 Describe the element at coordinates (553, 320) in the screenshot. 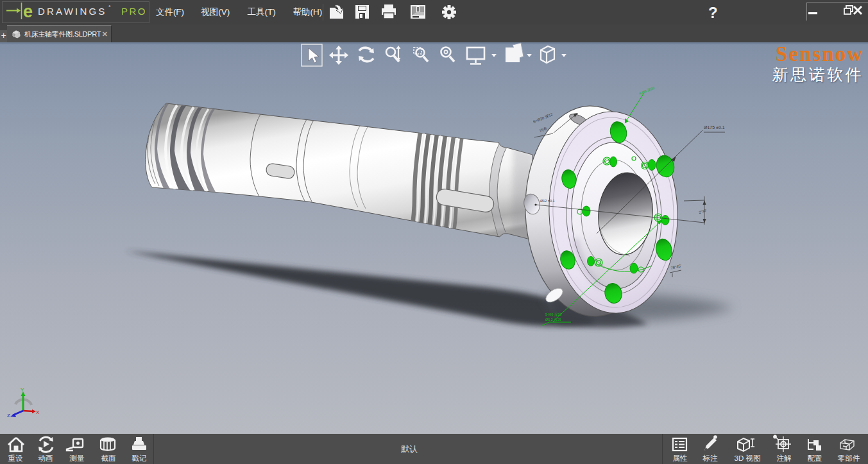

I see `svg-text: Ø5.2 深25` at that location.